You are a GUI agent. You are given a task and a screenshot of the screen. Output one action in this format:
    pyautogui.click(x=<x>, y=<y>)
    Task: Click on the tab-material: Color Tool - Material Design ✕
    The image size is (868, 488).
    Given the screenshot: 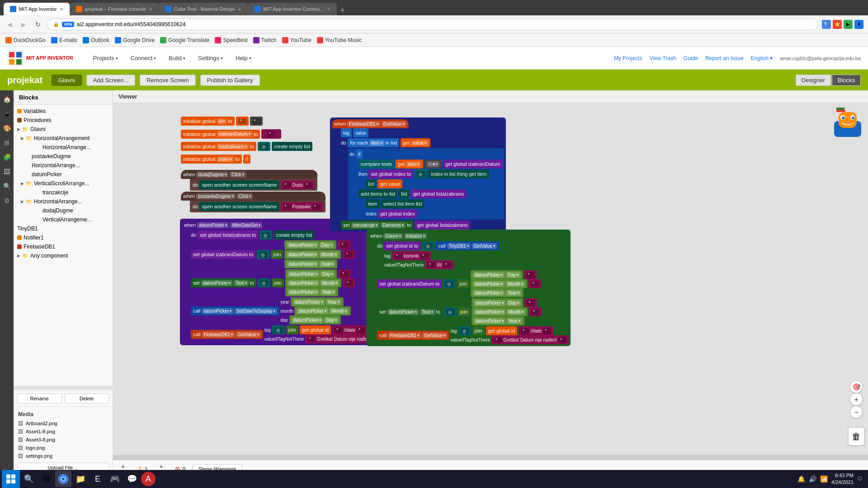 What is the action you would take?
    pyautogui.click(x=203, y=9)
    